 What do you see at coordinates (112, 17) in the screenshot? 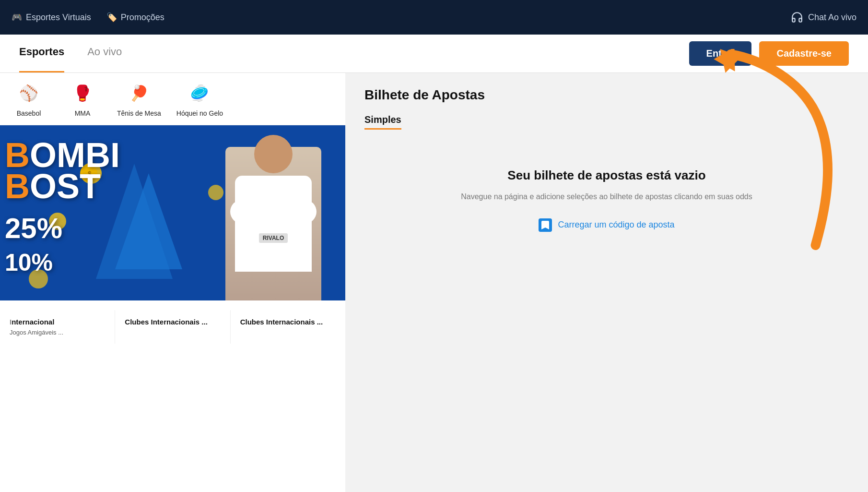
I see `tag-icon: 🏷️` at bounding box center [112, 17].